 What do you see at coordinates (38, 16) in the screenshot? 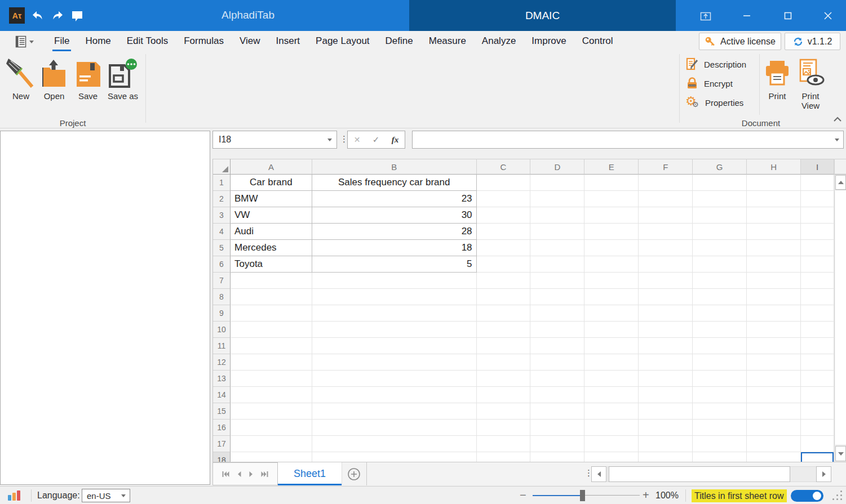
I see `undo-icon` at bounding box center [38, 16].